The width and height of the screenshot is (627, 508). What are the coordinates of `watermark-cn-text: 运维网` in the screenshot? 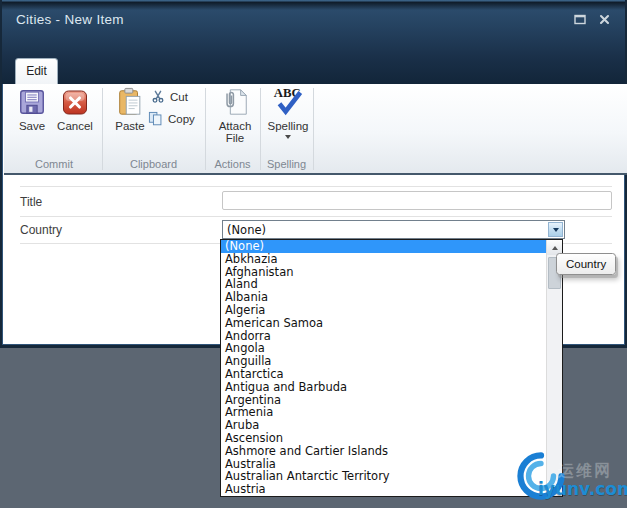 It's located at (585, 472).